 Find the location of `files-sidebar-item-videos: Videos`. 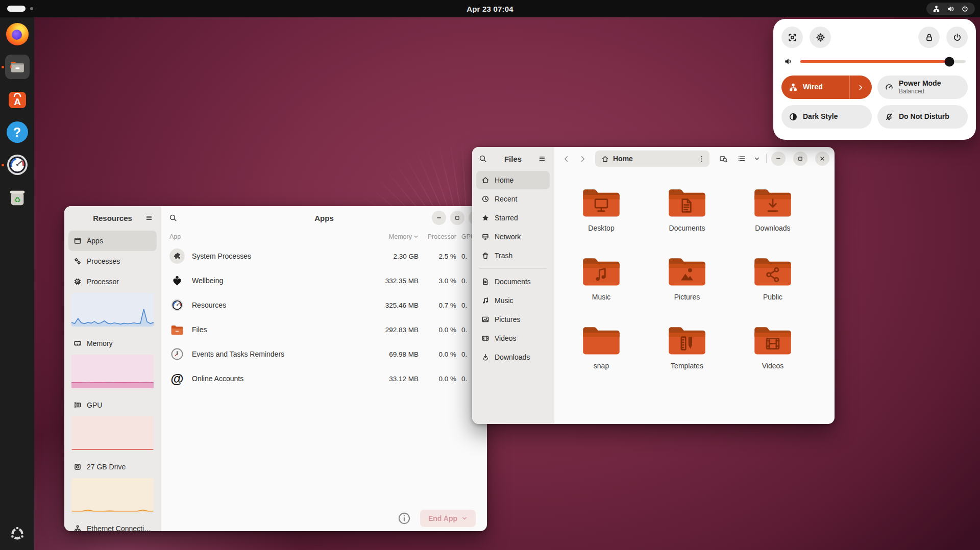

files-sidebar-item-videos: Videos is located at coordinates (513, 338).